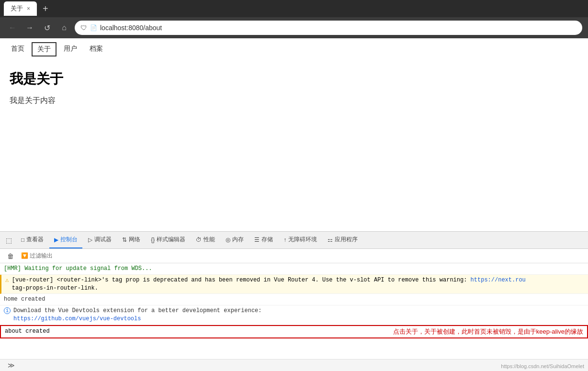 The image size is (588, 371). What do you see at coordinates (263, 240) in the screenshot?
I see `devtools-tab-storage: ☰ 存储` at bounding box center [263, 240].